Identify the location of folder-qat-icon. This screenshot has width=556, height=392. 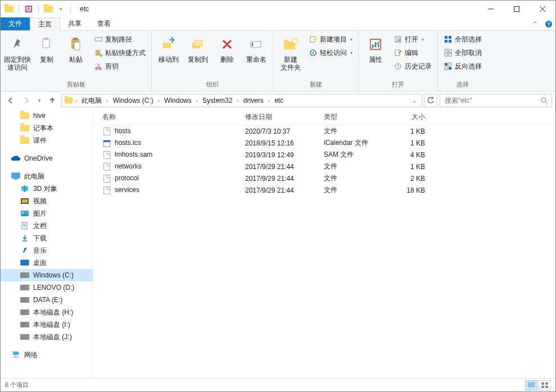
(48, 9).